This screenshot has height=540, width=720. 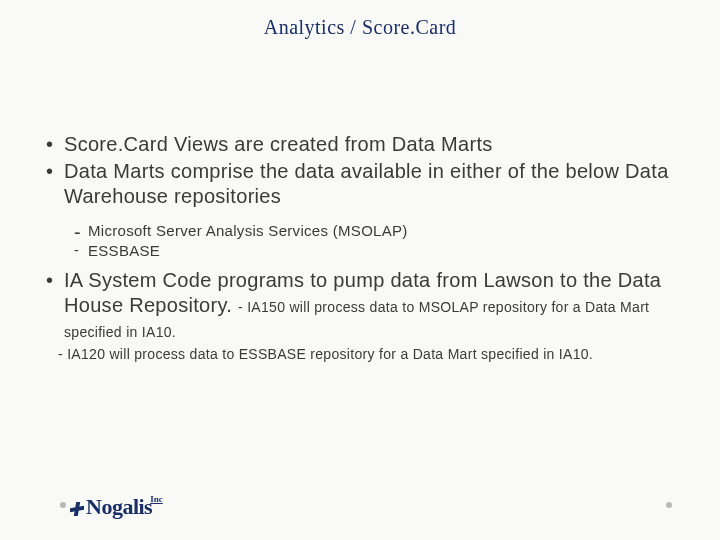 I want to click on logo-text: Nogalis, so click(x=119, y=507).